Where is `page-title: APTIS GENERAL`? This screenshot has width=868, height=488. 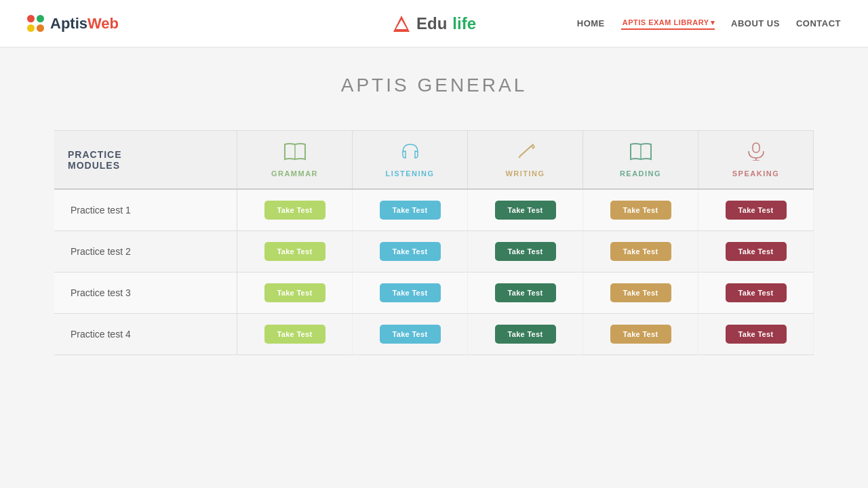
page-title: APTIS GENERAL is located at coordinates (434, 85).